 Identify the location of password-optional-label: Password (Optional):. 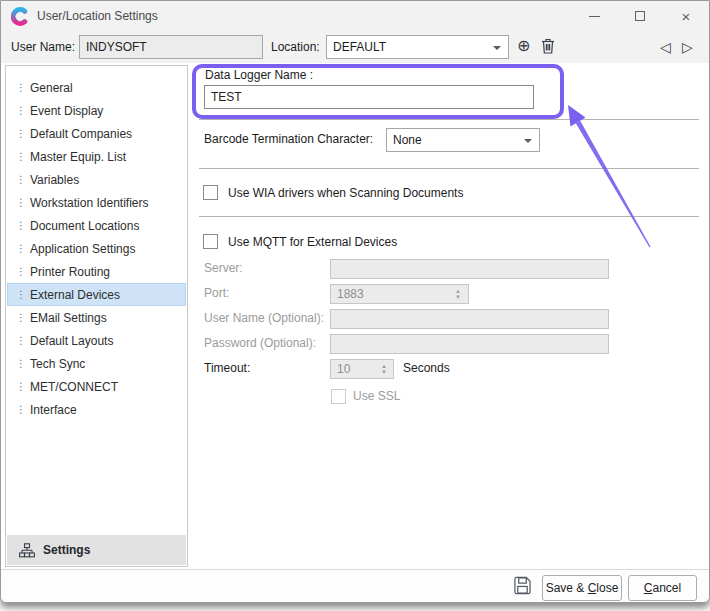
(260, 343).